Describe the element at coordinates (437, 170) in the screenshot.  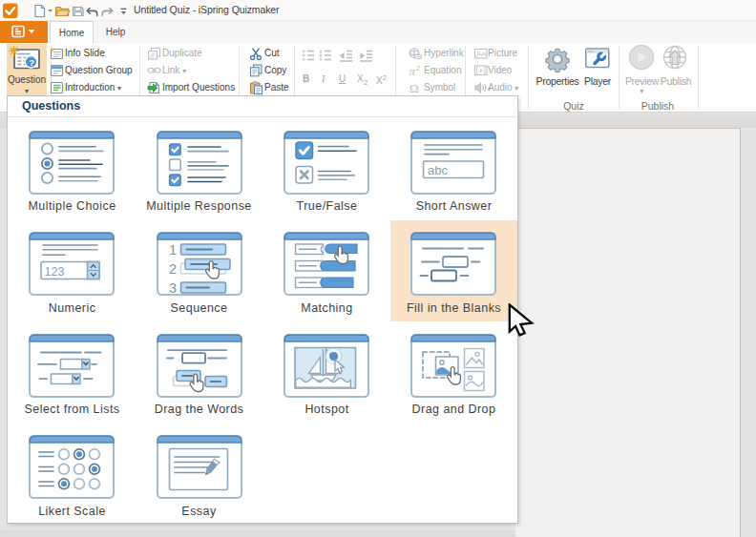
I see `svg-text: abc` at that location.